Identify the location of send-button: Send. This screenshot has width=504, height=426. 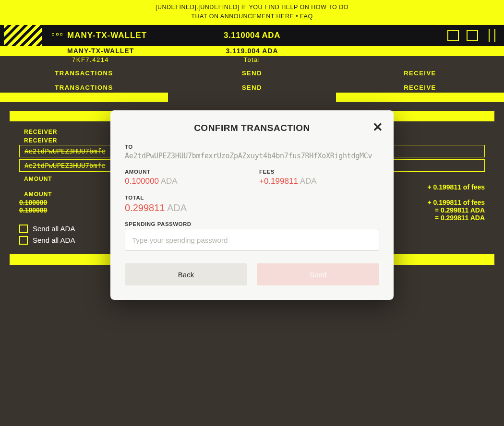
(318, 274).